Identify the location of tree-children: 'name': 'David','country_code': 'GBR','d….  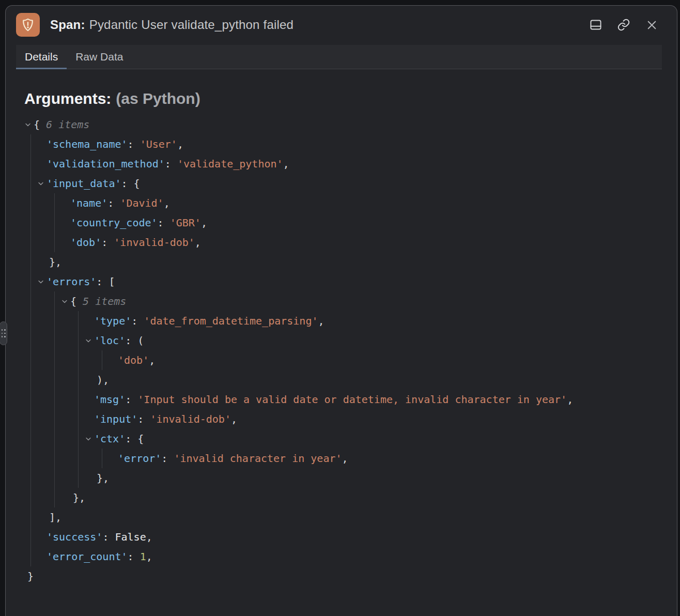
(366, 223).